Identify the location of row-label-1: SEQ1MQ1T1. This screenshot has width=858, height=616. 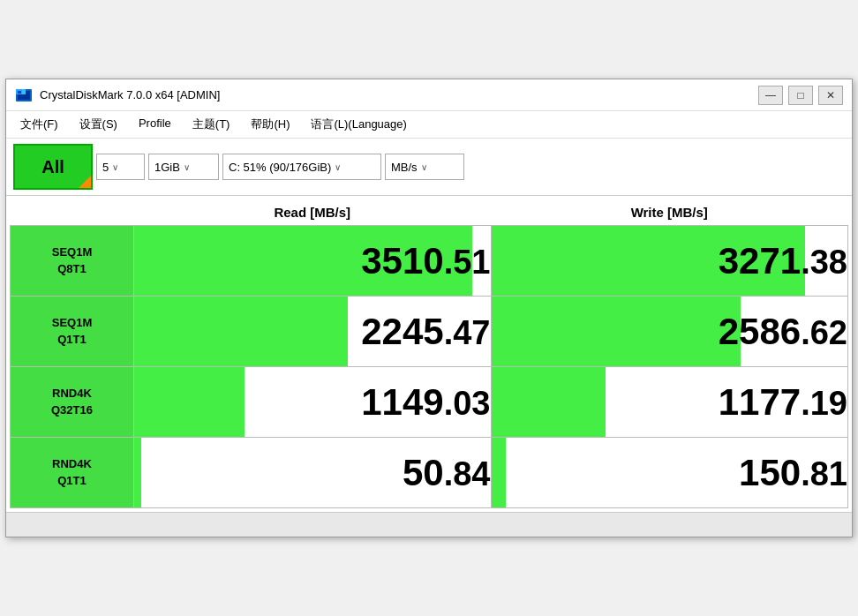
(72, 332).